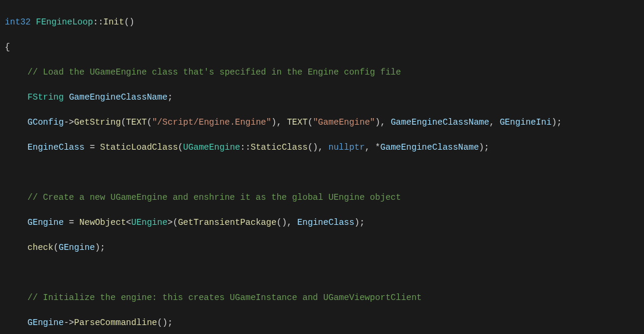  Describe the element at coordinates (322, 48) in the screenshot. I see `brace-open: {` at that location.